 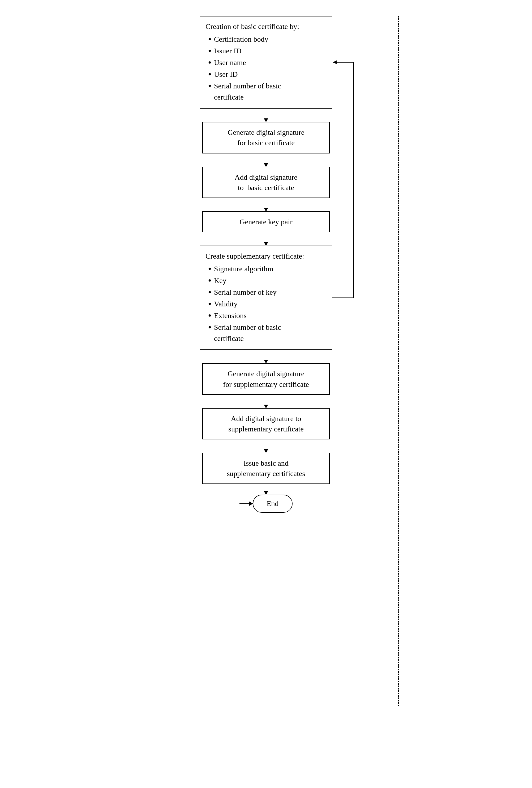 What do you see at coordinates (246, 504) in the screenshot?
I see `end-arrow-horiz` at bounding box center [246, 504].